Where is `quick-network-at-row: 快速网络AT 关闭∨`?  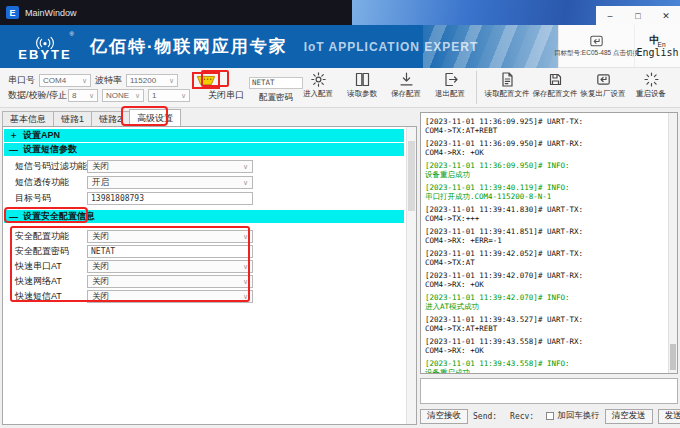 quick-network-at-row: 快速网络AT 关闭∨ is located at coordinates (134, 282).